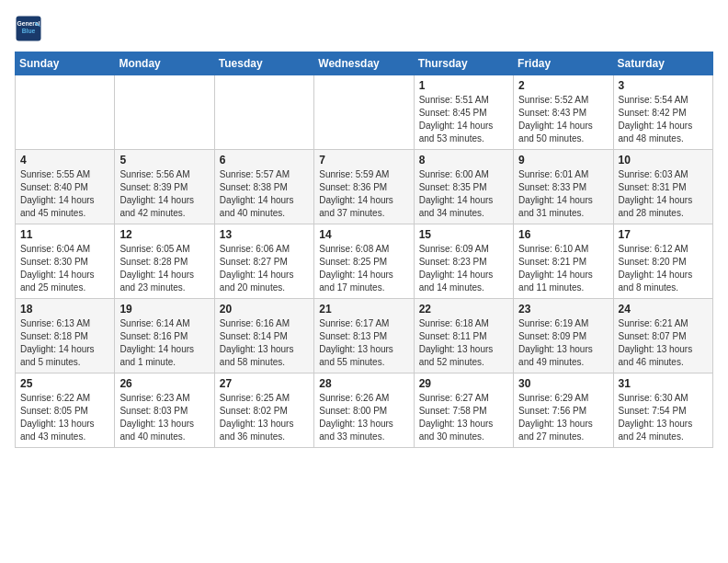 Image resolution: width=728 pixels, height=563 pixels. Describe the element at coordinates (164, 235) in the screenshot. I see `day-number: 12` at that location.